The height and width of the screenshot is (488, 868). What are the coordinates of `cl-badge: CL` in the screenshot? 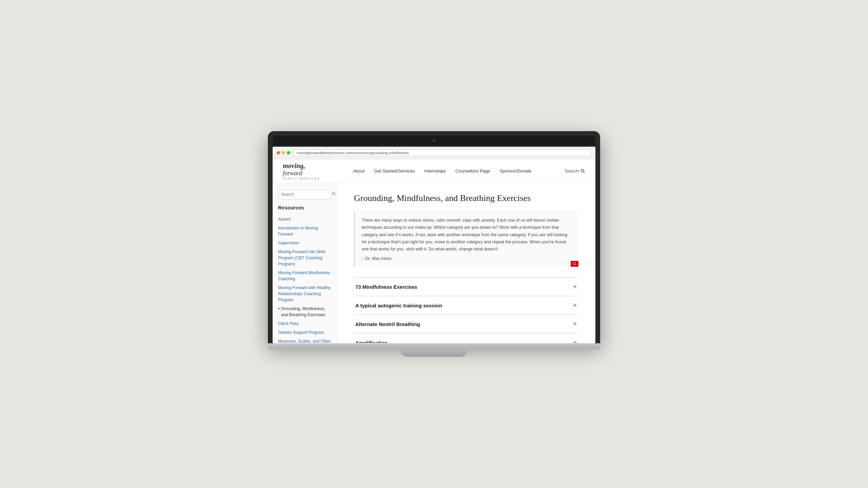 It's located at (574, 264).